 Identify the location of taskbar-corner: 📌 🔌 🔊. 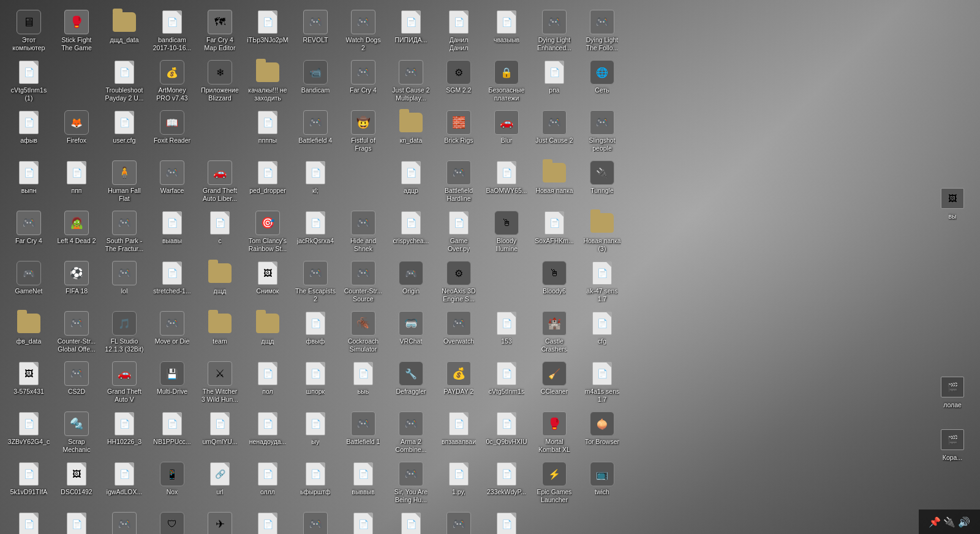
(949, 522).